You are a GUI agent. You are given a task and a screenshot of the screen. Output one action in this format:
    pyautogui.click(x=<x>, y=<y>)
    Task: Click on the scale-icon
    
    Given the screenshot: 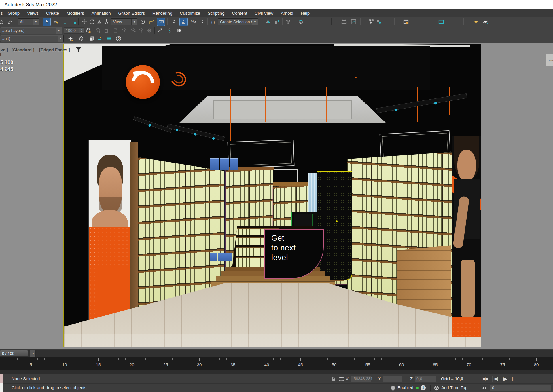 What is the action you would take?
    pyautogui.click(x=99, y=22)
    